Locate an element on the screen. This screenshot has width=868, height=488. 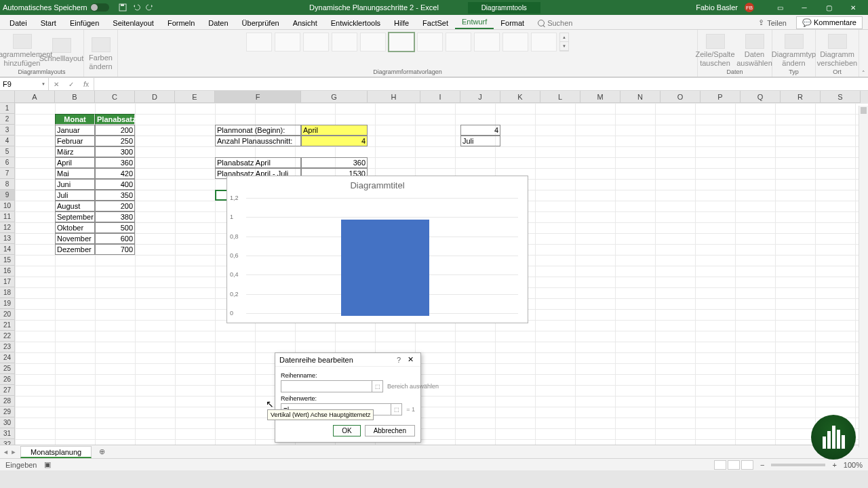
close-icon: ✕ is located at coordinates (411, 359).